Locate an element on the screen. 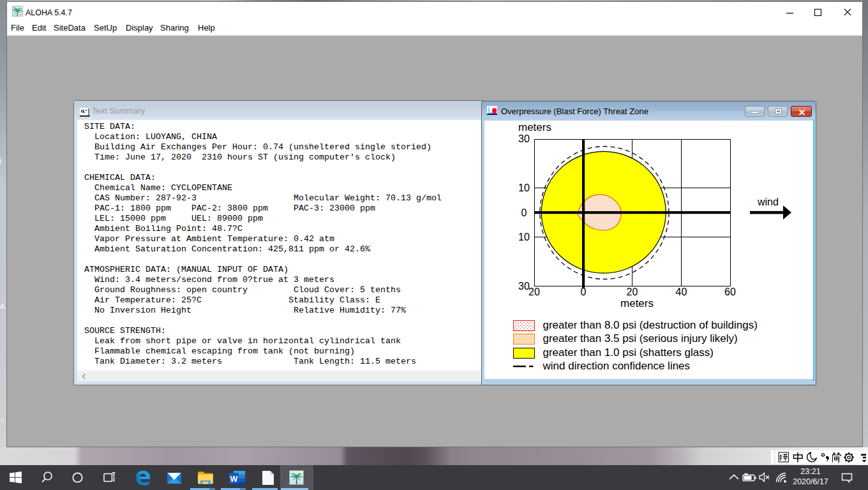 The image size is (868, 490). svg-text:greater than 3.5 psi (serious: greater than 3.5 psi (serious injury lik… is located at coordinates (641, 338).